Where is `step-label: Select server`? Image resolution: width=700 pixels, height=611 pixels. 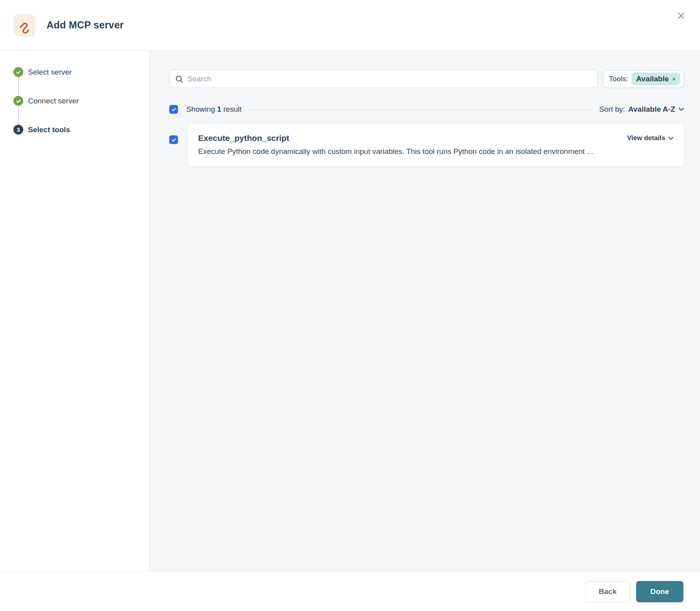 step-label: Select server is located at coordinates (50, 72).